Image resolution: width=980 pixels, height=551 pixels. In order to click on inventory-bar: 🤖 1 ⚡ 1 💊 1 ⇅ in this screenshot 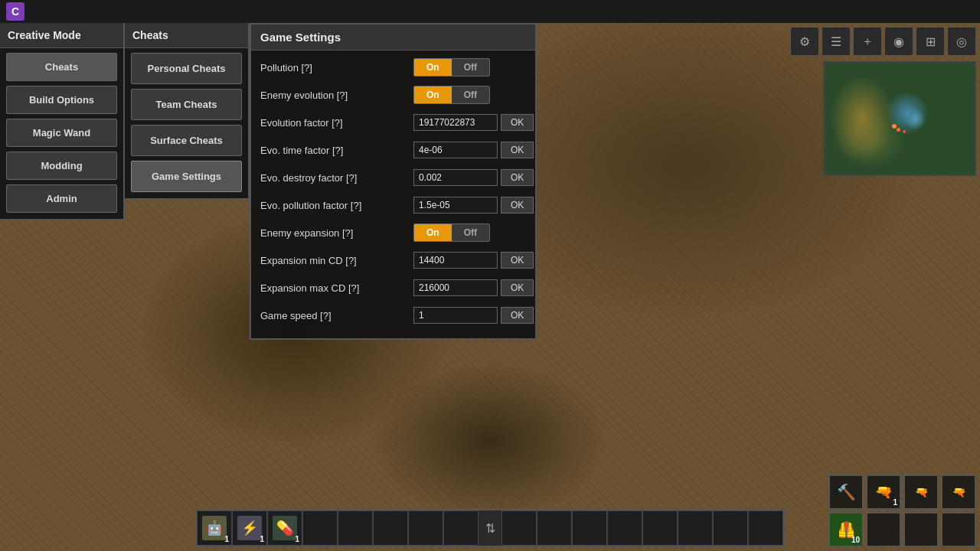, I will do `click(490, 528)`.